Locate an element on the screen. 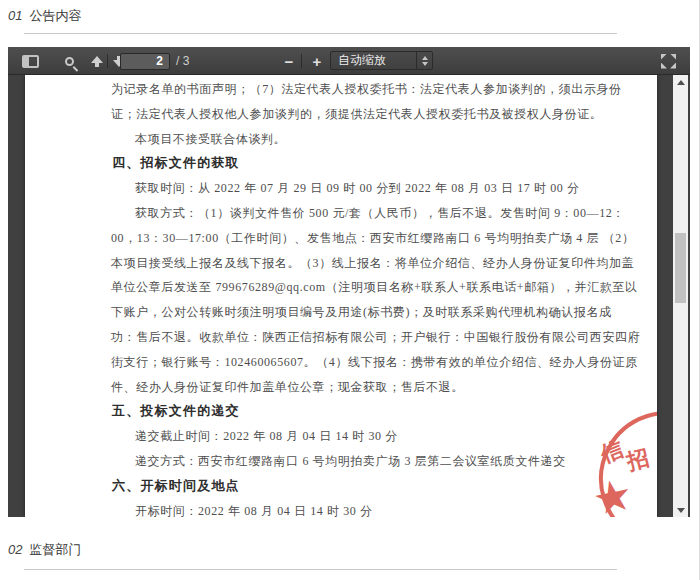 This screenshot has height=580, width=700. search-icon is located at coordinates (70, 62).